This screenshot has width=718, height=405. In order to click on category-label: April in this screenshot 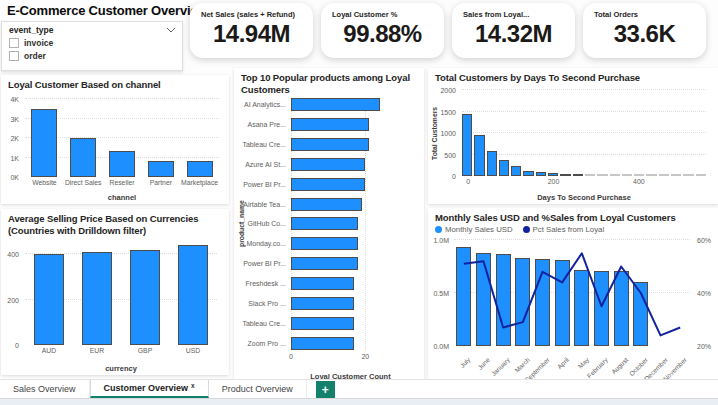, I will do `click(558, 357)`.